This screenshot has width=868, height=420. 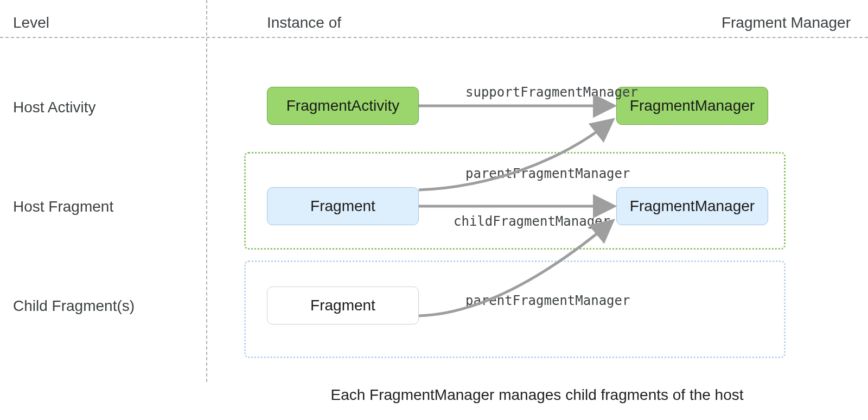 I want to click on row-label-host-activity: Host Activity, so click(x=54, y=107).